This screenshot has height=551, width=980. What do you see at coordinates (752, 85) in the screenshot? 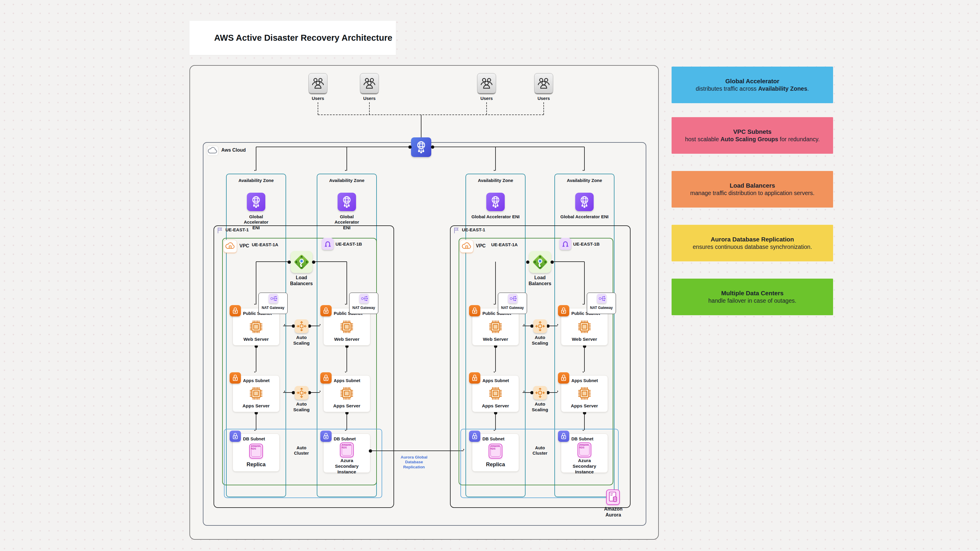
I see `legend-item: Global Acceleratordistributes traffic ac…` at bounding box center [752, 85].